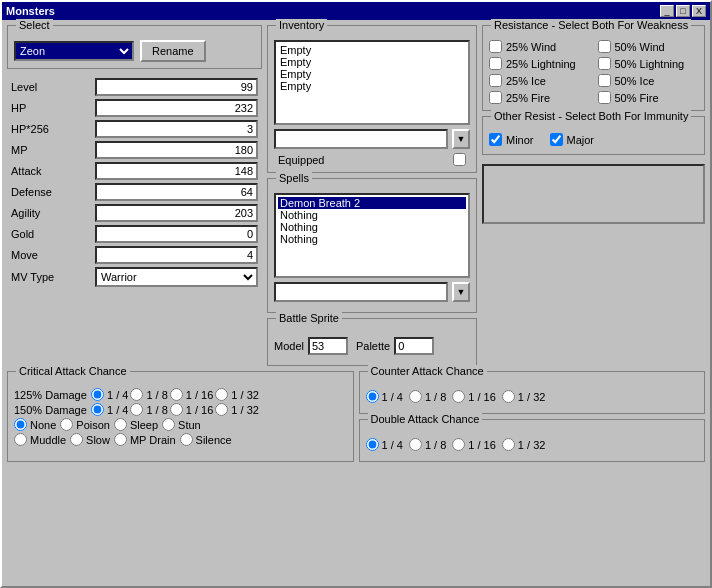  I want to click on resist-item-7: 50% Fire, so click(648, 98).